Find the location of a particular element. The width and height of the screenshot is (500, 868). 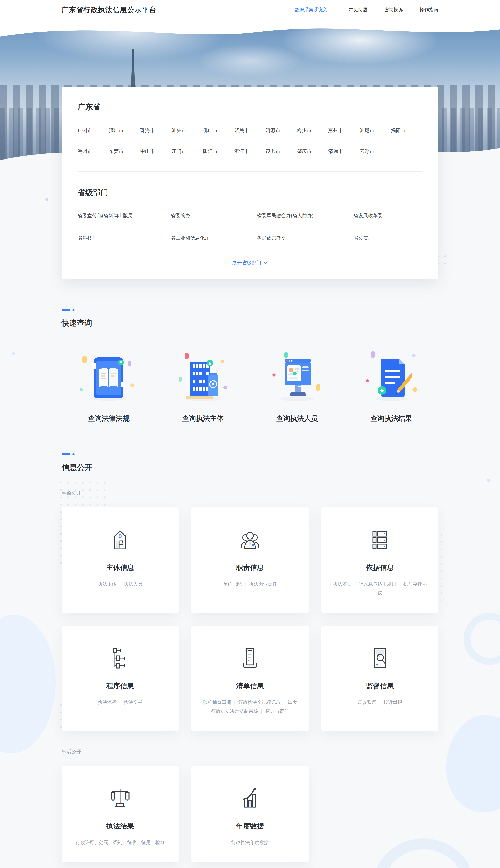

card-procedure-info: 程序信息 执法流程 ｜ 执法文书 is located at coordinates (120, 678).